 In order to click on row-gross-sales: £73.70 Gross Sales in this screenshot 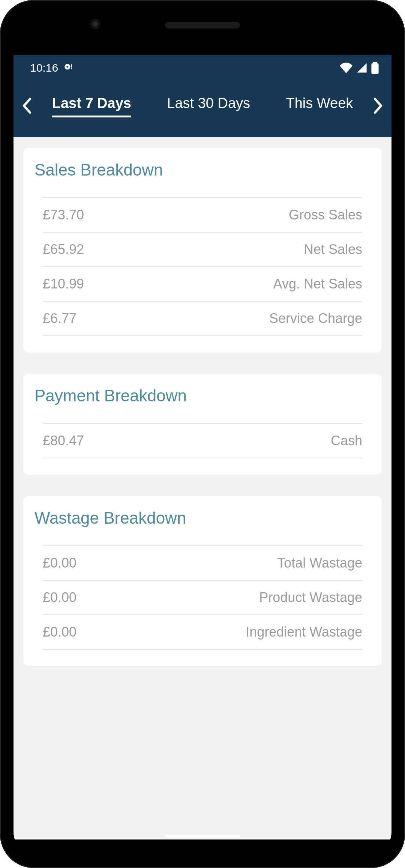, I will do `click(202, 215)`.